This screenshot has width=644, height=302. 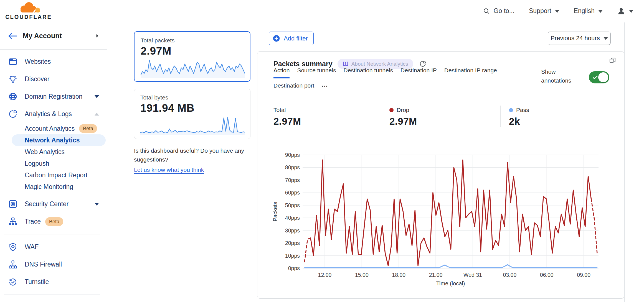 I want to click on add-filter-button: Add filter, so click(x=291, y=38).